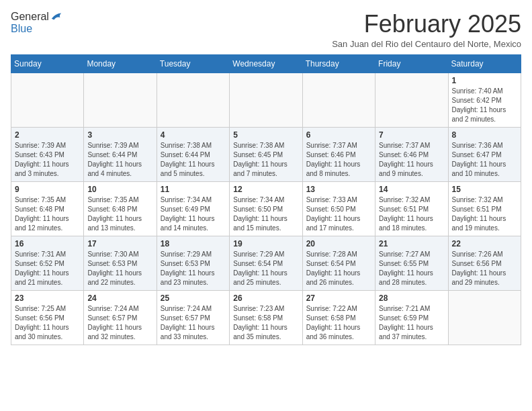 The height and width of the screenshot is (411, 532). I want to click on weekday-header-sunday: Sunday, so click(48, 63).